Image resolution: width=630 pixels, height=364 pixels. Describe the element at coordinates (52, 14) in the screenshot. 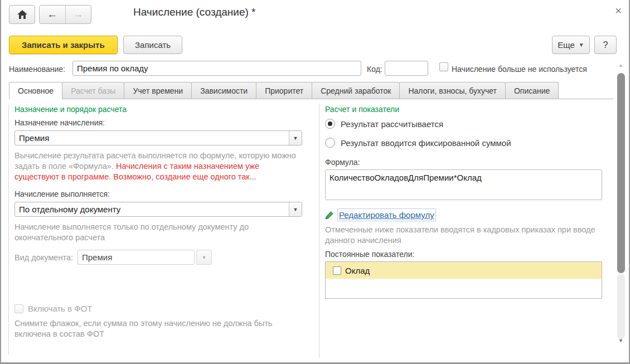

I see `back-arrow-icon: ←` at that location.